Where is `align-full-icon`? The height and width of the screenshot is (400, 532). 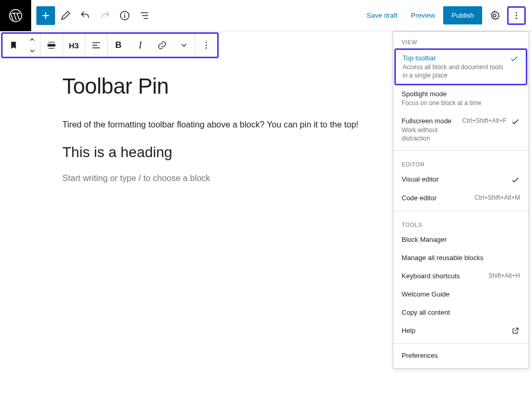
align-full-icon is located at coordinates (51, 45).